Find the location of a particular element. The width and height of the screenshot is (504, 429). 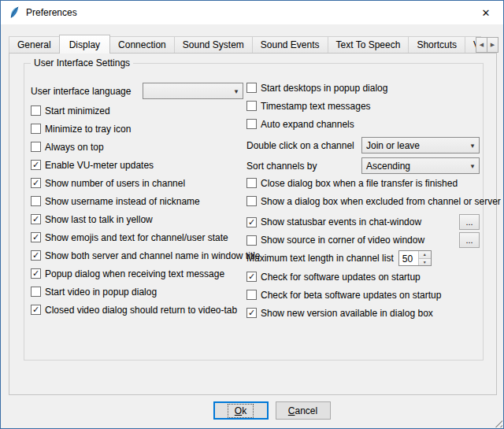

language-combobox: ▾ is located at coordinates (193, 91).